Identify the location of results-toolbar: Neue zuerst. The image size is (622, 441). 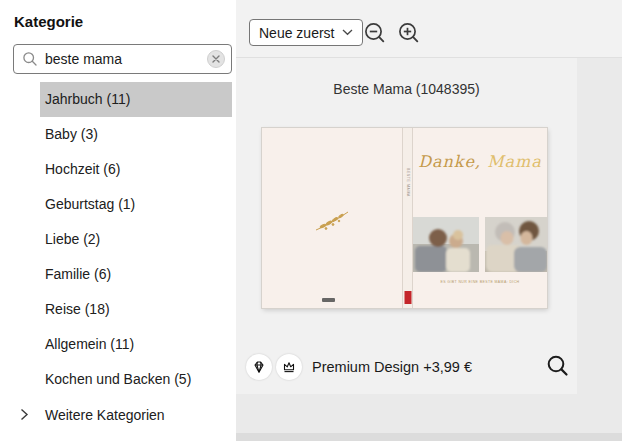
(429, 29).